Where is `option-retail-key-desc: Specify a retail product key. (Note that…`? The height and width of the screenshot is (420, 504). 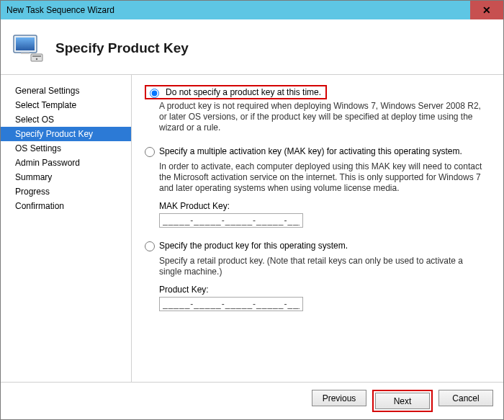
option-retail-key-desc: Specify a retail product key. (Note that… is located at coordinates (323, 267).